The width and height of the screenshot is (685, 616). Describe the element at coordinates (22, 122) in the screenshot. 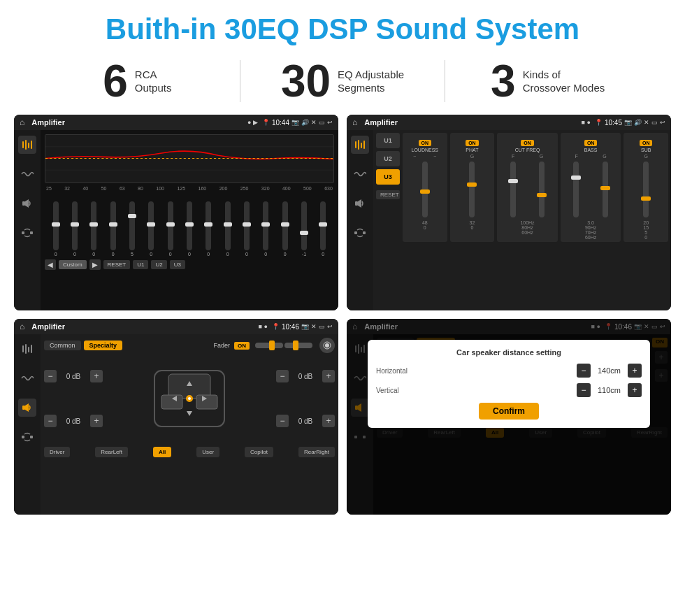

I see `home-icon-eq: ⌂` at that location.